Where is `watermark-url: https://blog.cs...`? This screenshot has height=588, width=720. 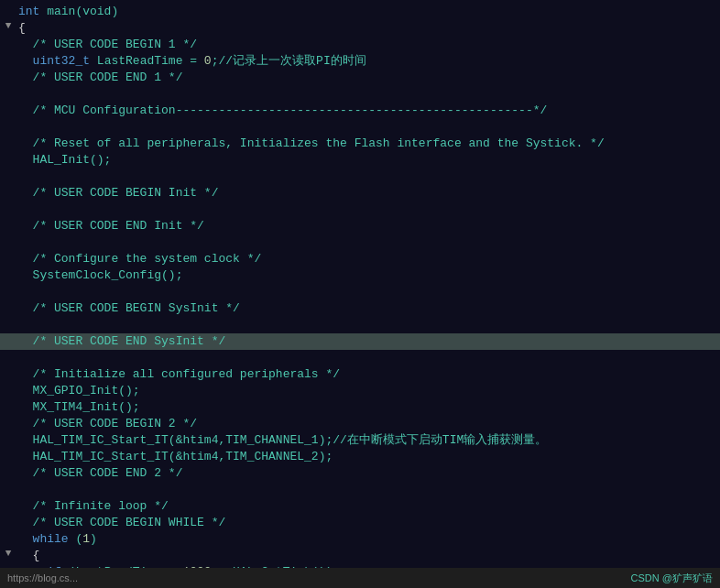 watermark-url: https://blog.cs... is located at coordinates (42, 578).